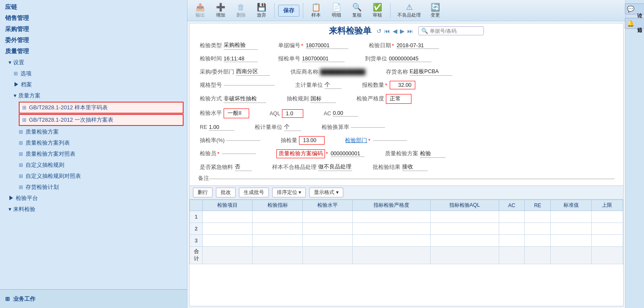  I want to click on sidebar-item-quality-inspect-contrast: ⊞ 质量检验方案对照表, so click(94, 154).